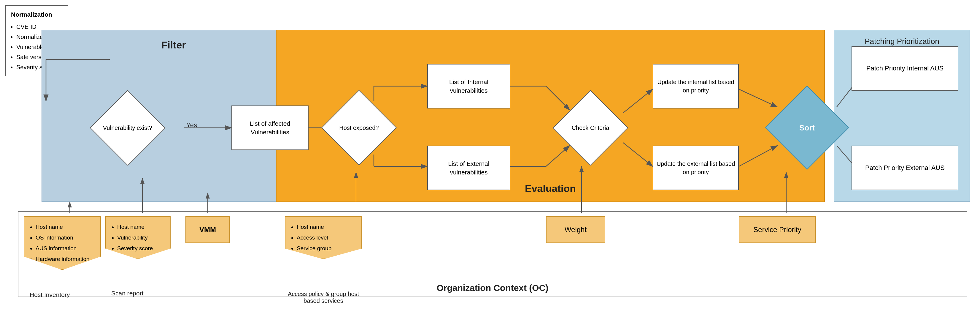 This screenshot has width=980, height=315. Describe the element at coordinates (140, 227) in the screenshot. I see `sr-item-1: Host name` at that location.